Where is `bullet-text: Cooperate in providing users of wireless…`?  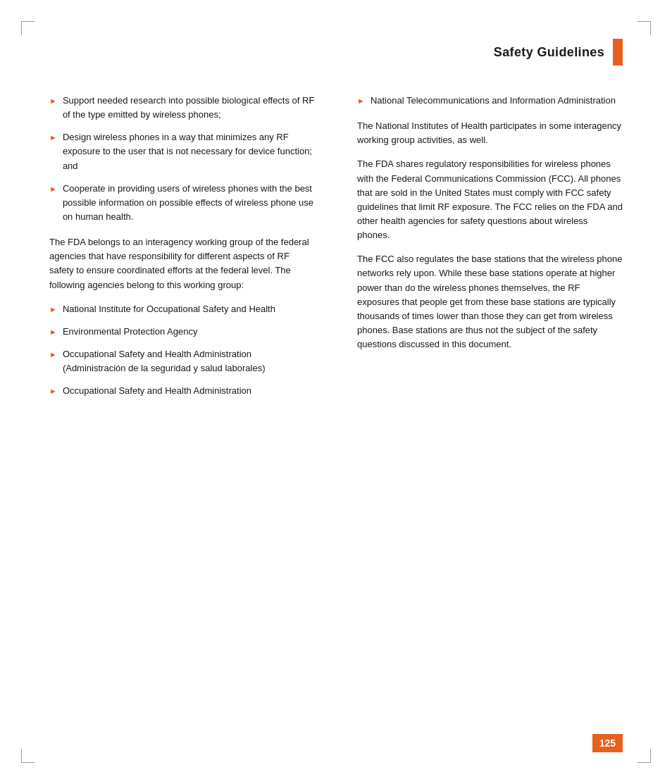 bullet-text: Cooperate in providing users of wireless… is located at coordinates (189, 203).